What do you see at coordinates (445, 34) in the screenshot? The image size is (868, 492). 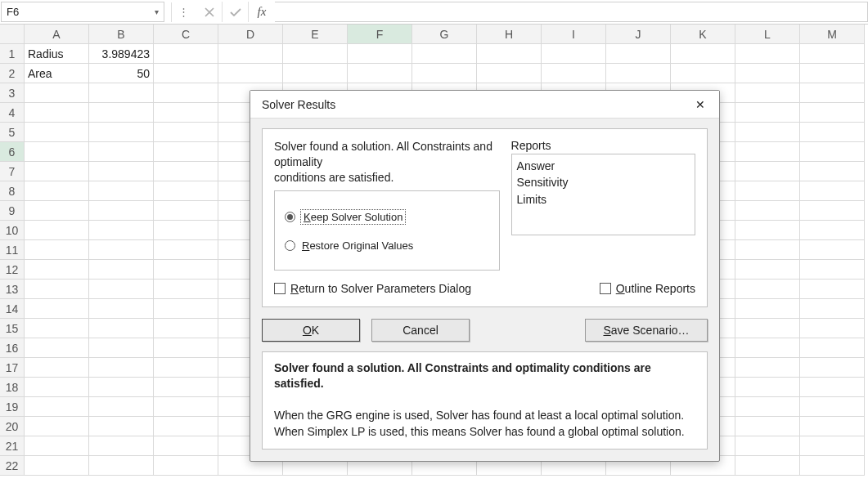 I see `column-header: G` at bounding box center [445, 34].